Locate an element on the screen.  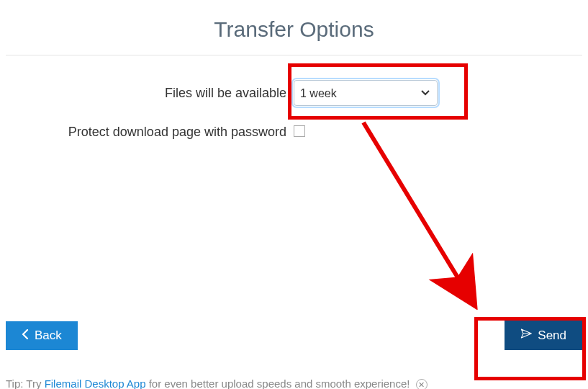
availability-control: 1 week is located at coordinates (371, 93).